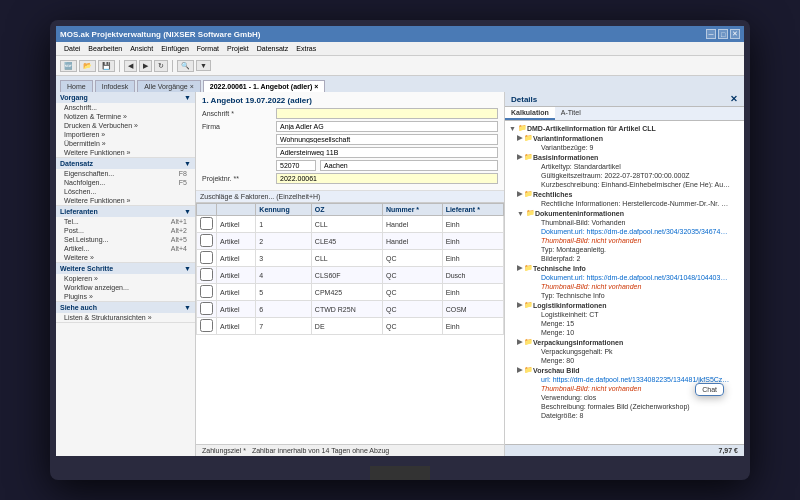 This screenshot has width=800, height=500. I want to click on tree-technische-children: Dokument.url: https://dm-de.dafpool.net/…, so click(628, 286).